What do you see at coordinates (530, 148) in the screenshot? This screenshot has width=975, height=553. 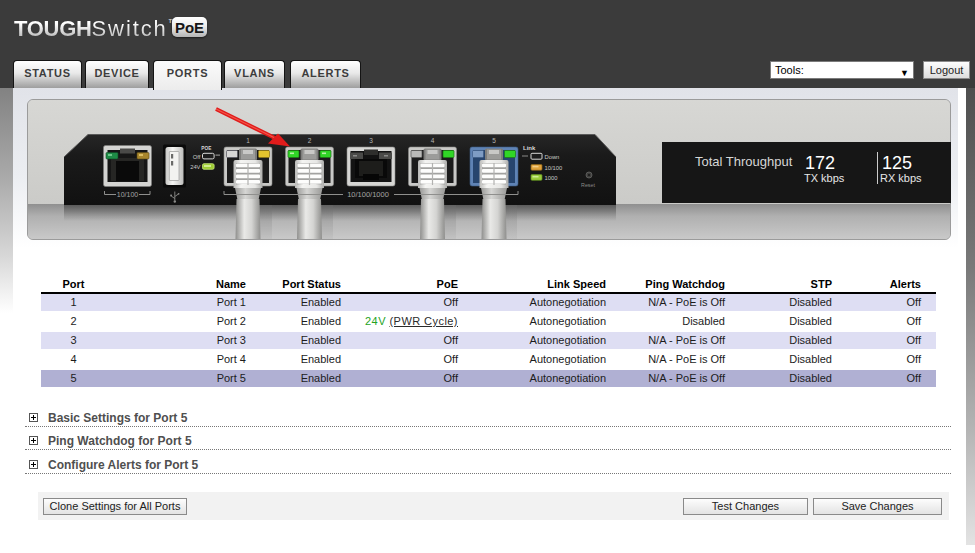 I see `svg-text: Link` at bounding box center [530, 148].